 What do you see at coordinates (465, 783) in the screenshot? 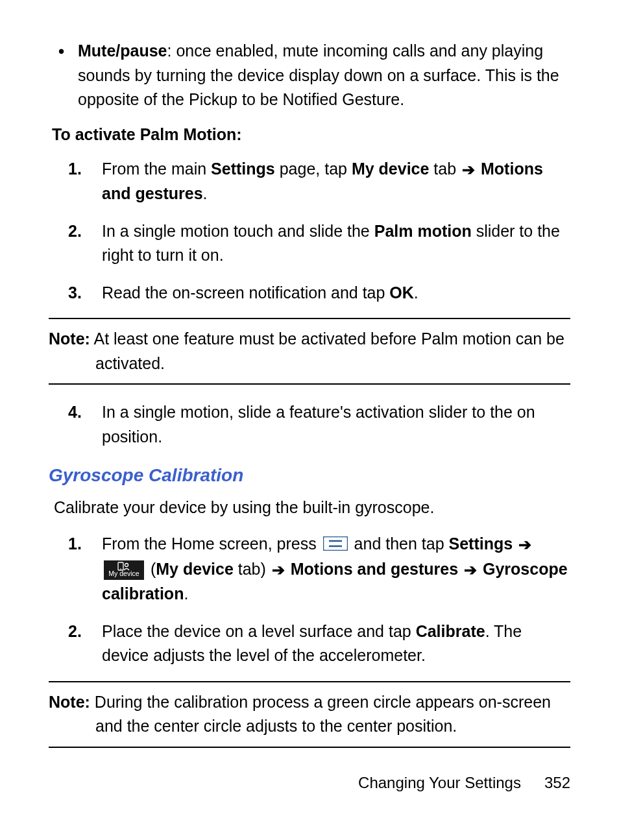
I see `page-footer: Changing Your Settings 352` at bounding box center [465, 783].